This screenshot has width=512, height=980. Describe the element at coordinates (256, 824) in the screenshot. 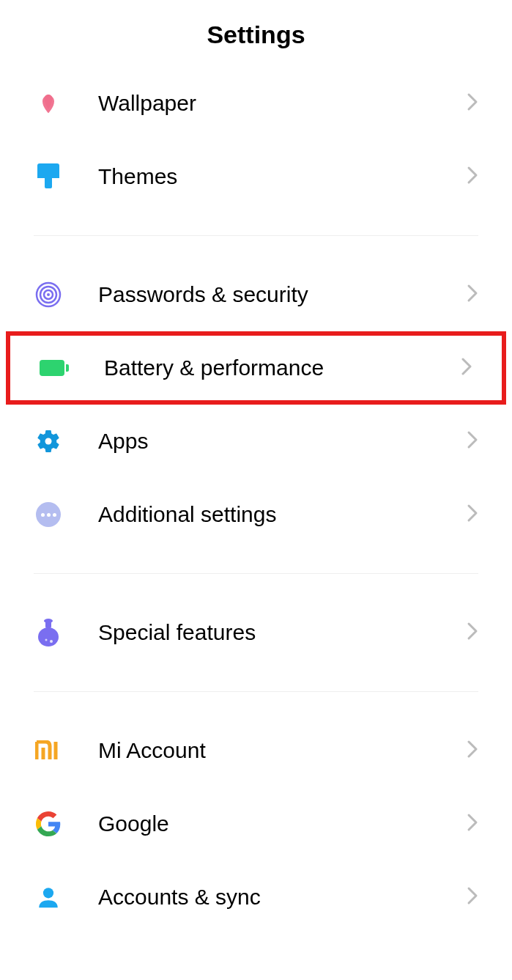

I see `settings-item-google: Google` at that location.